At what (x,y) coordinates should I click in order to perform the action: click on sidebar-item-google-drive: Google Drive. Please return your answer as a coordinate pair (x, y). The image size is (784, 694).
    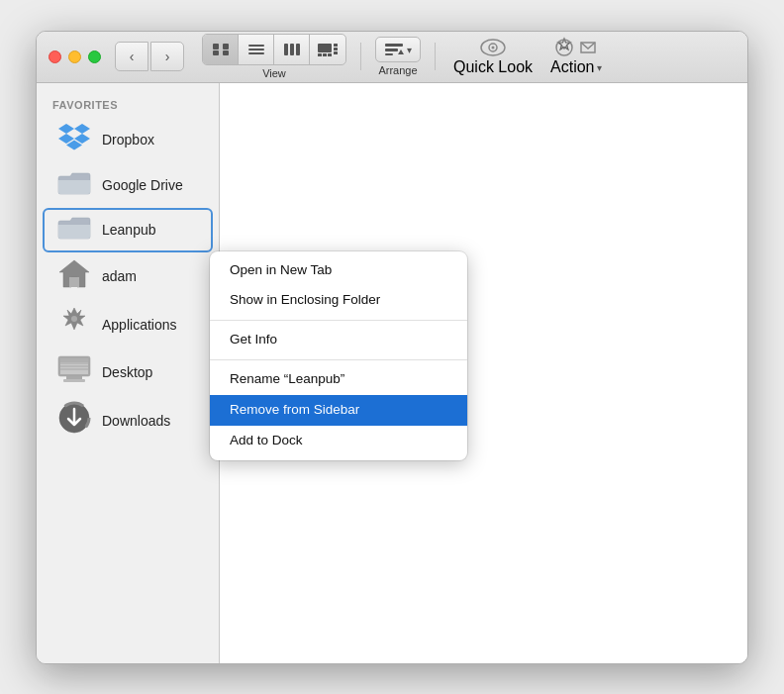
    Looking at the image, I should click on (128, 186).